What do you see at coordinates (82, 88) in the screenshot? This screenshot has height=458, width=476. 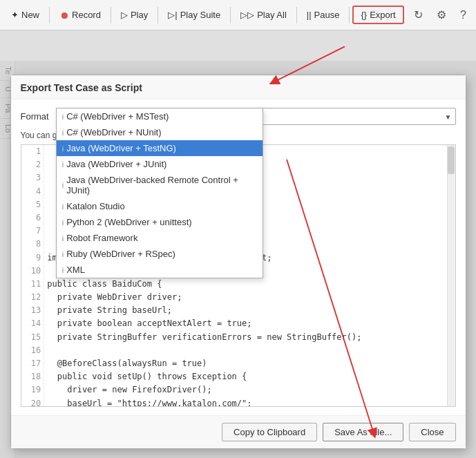 I see `dialog-title: Export Test Case as Script` at bounding box center [82, 88].